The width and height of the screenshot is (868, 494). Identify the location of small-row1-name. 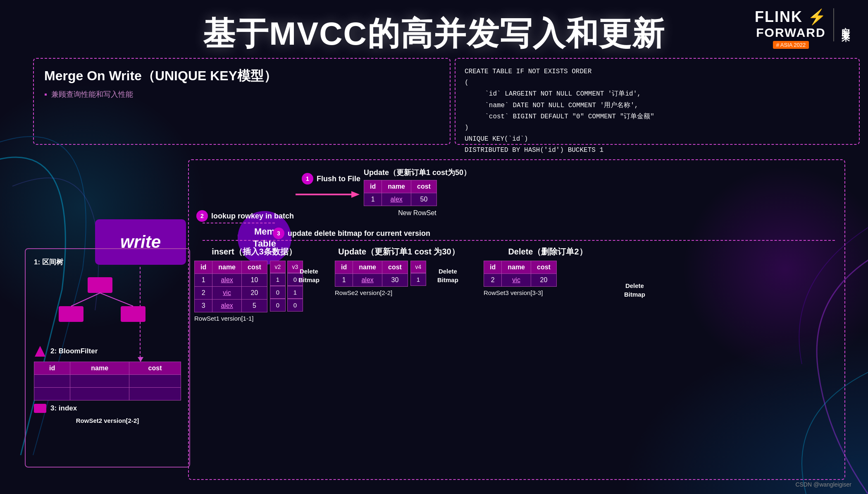
(100, 381).